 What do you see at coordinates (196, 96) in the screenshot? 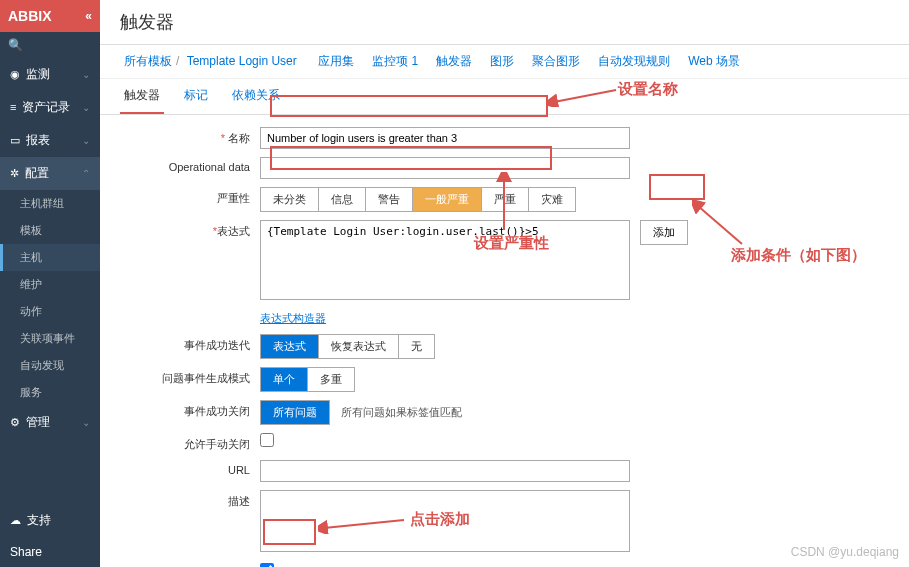
I see `tab-tags: 标记` at bounding box center [196, 96].